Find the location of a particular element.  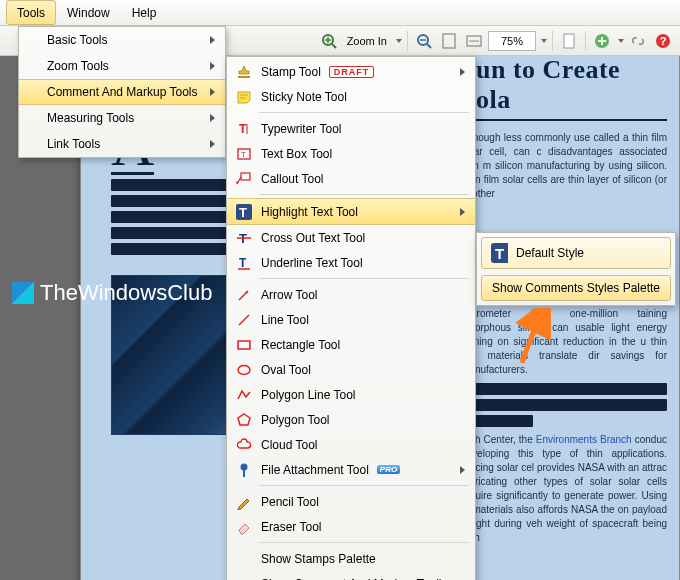

text-box-icon: T is located at coordinates (244, 154).